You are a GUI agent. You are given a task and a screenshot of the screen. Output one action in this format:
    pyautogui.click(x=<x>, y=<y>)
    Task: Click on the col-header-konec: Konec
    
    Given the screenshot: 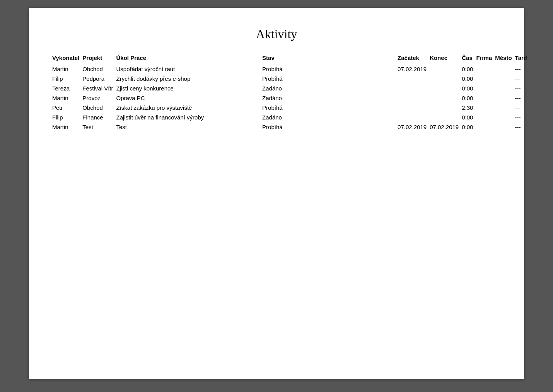 What is the action you would take?
    pyautogui.click(x=445, y=59)
    